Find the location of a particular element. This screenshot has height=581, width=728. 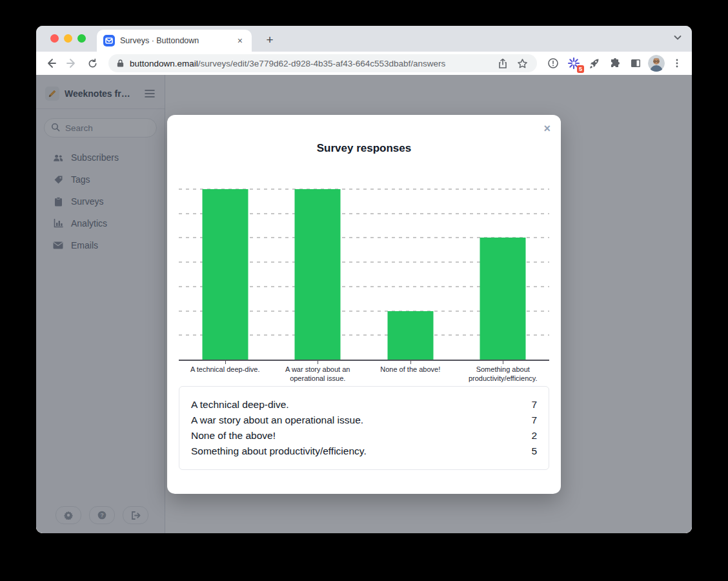

browser-menu-kebab-icon is located at coordinates (677, 63).